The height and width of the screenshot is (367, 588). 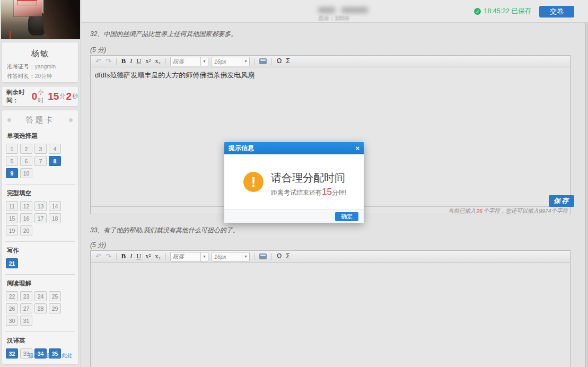 I want to click on question-nav-30: 30, so click(x=12, y=320).